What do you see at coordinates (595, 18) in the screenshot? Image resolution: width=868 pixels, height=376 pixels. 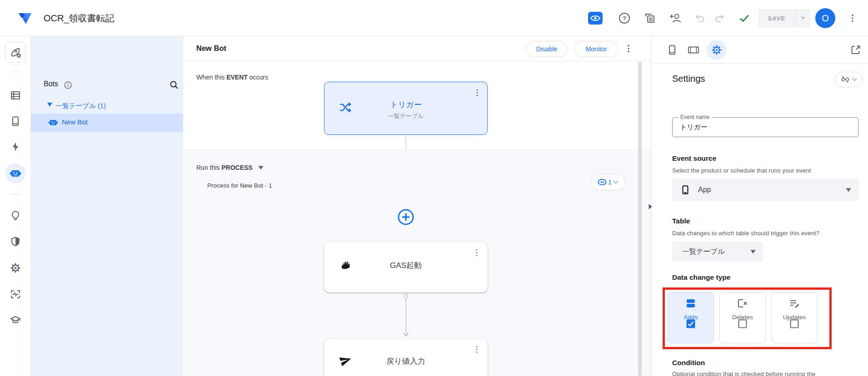 I see `preview-eye-icon` at bounding box center [595, 18].